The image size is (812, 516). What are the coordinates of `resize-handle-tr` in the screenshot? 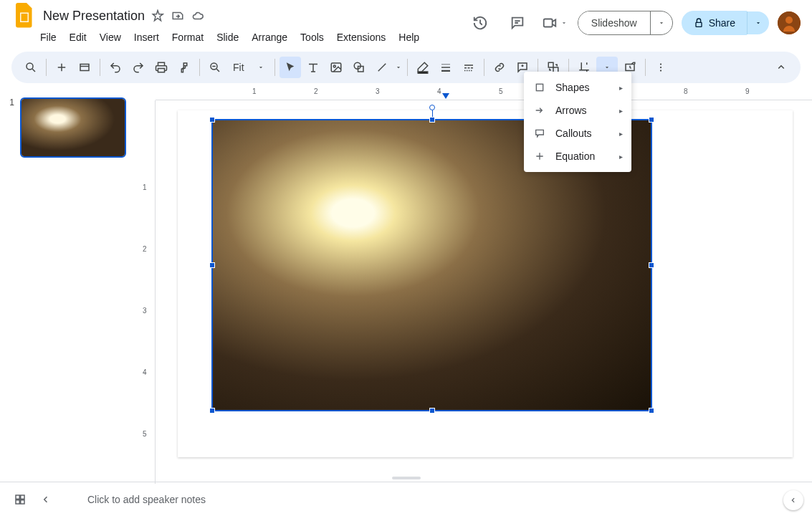 It's located at (651, 120).